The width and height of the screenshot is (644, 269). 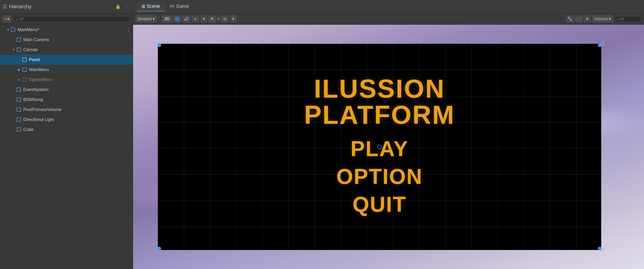 What do you see at coordinates (17, 19) in the screenshot?
I see `search-icon: ⌕` at bounding box center [17, 19].